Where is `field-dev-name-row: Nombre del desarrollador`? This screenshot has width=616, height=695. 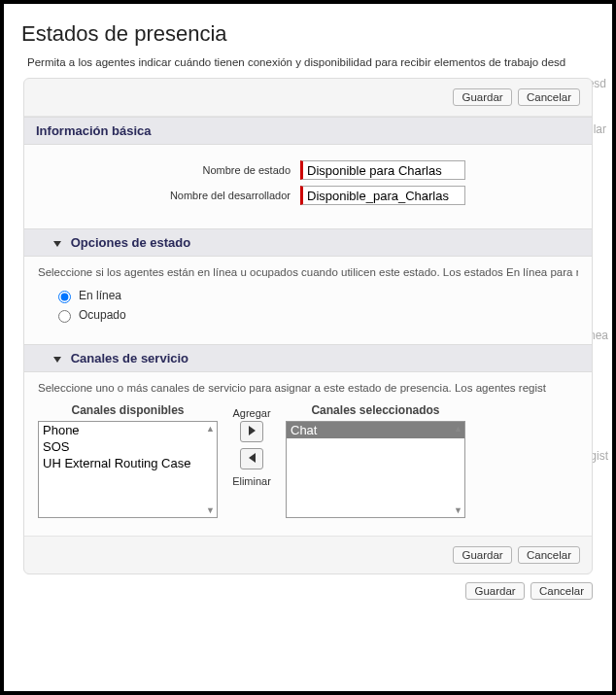
field-dev-name-row: Nombre del desarrollador is located at coordinates (308, 195).